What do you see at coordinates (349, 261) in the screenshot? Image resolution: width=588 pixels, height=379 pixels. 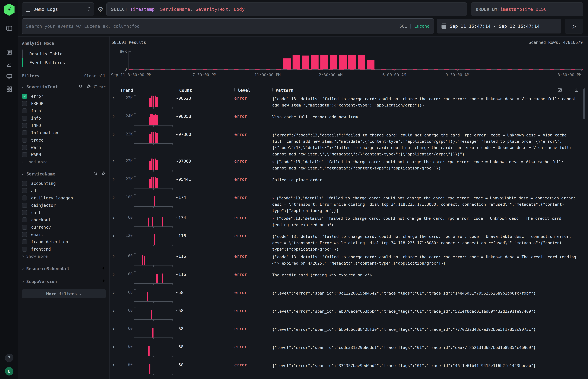 I see `pattern-row: › 60 ~116 error {"code":13,"details":"fa…` at bounding box center [349, 261].